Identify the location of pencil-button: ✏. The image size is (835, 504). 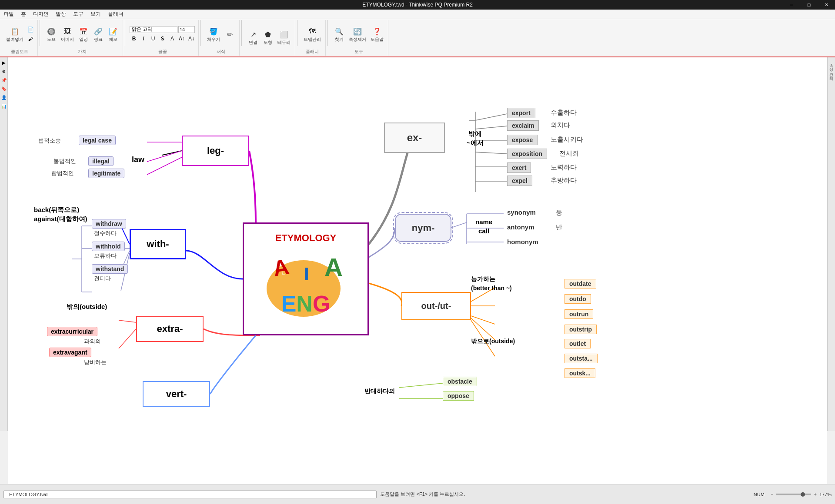
(230, 34).